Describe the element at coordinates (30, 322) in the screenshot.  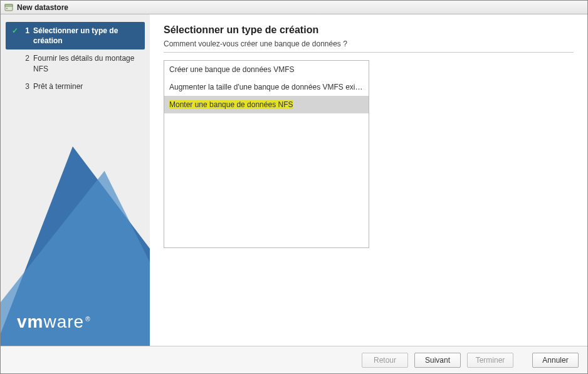
I see `logo-vm: vm` at that location.